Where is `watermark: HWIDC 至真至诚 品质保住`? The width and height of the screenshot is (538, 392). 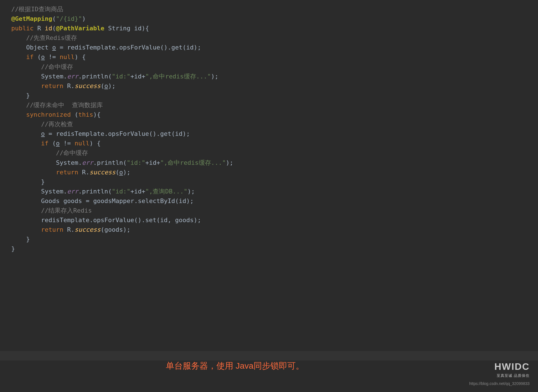 watermark: HWIDC 至真至诚 品质保住 is located at coordinates (512, 369).